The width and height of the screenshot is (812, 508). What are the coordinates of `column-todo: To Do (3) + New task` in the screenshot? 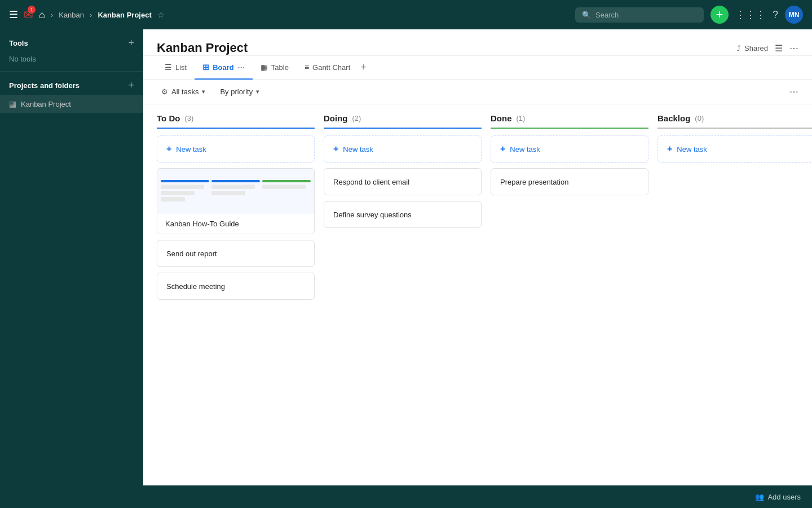 It's located at (236, 209).